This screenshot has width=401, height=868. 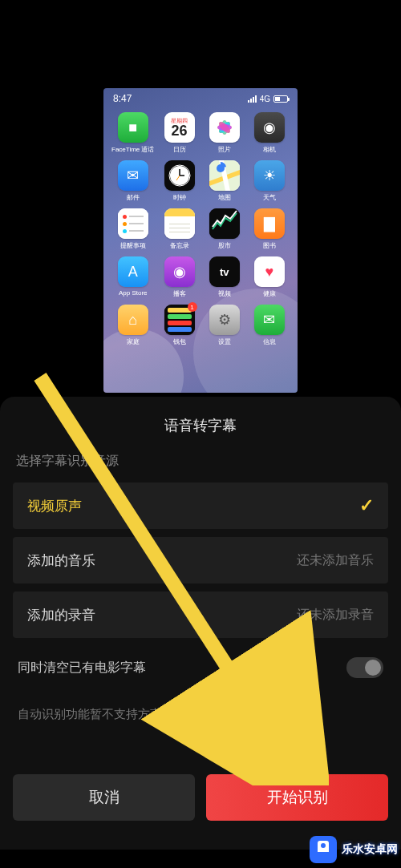 What do you see at coordinates (225, 277) in the screenshot?
I see `home-app: tv视频` at bounding box center [225, 277].